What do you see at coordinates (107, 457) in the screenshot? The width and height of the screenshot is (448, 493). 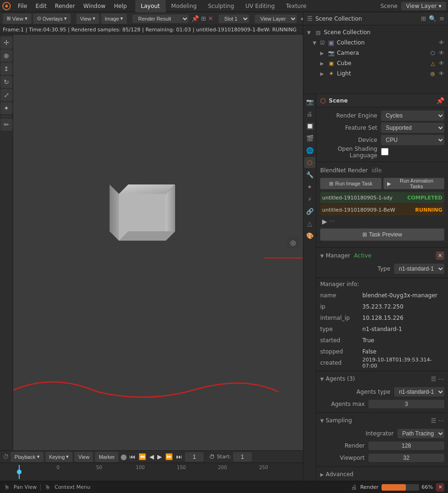 I see `marker-btn: Marker` at bounding box center [107, 457].